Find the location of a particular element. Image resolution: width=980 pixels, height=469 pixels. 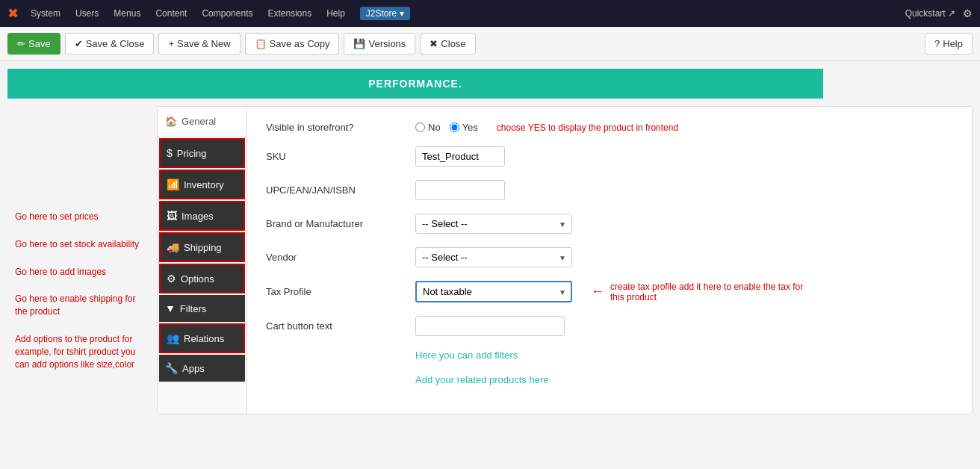

images-icon: 🖼 is located at coordinates (172, 216).